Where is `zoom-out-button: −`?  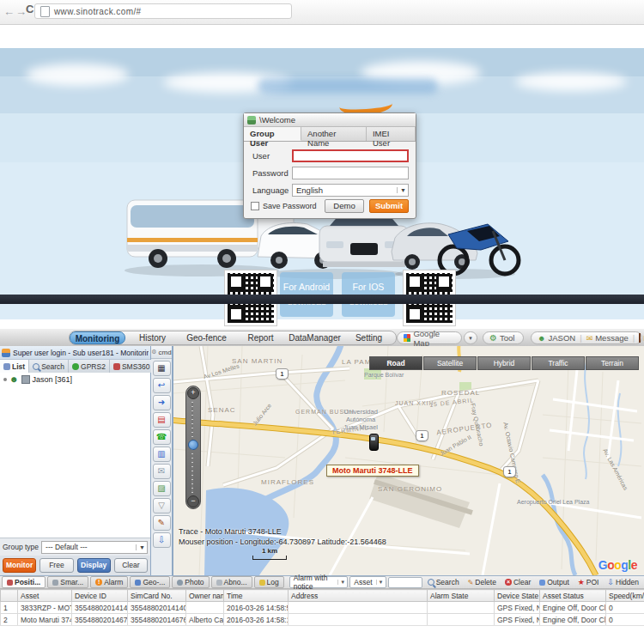
zoom-out-button: − is located at coordinates (193, 501).